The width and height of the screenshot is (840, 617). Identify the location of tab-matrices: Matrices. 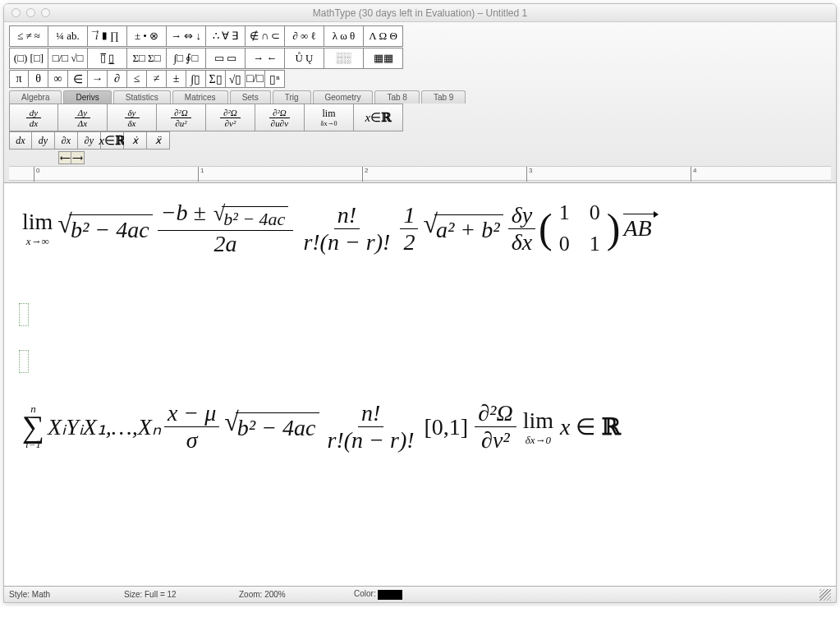
(200, 97).